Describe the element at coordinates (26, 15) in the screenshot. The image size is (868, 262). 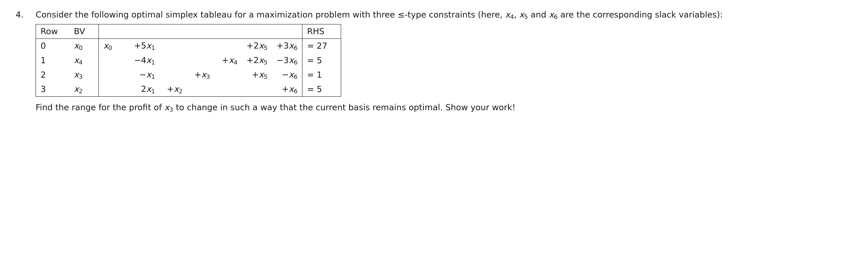
I see `question-number: 4.` at that location.